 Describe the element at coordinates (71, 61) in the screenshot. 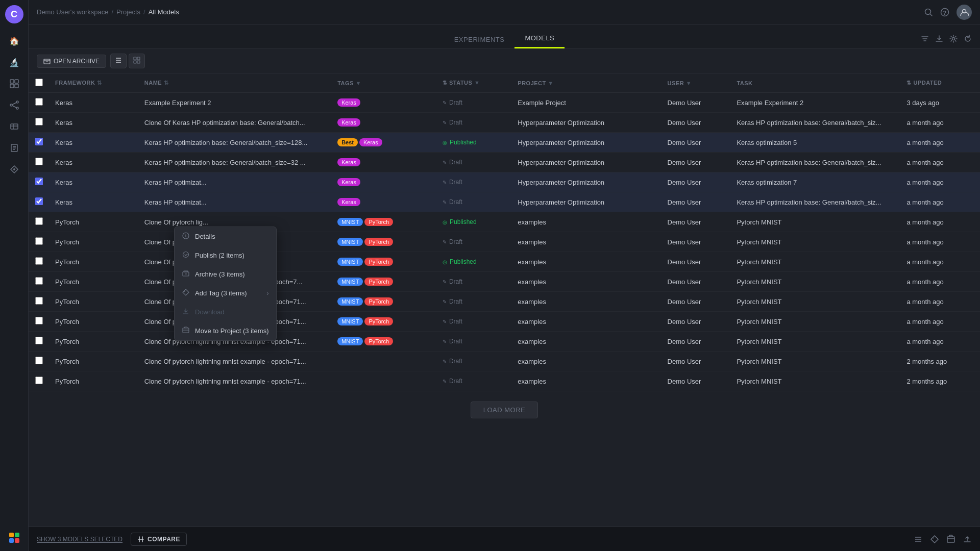

I see `open-archive-button: OPEN ARCHIVE` at that location.